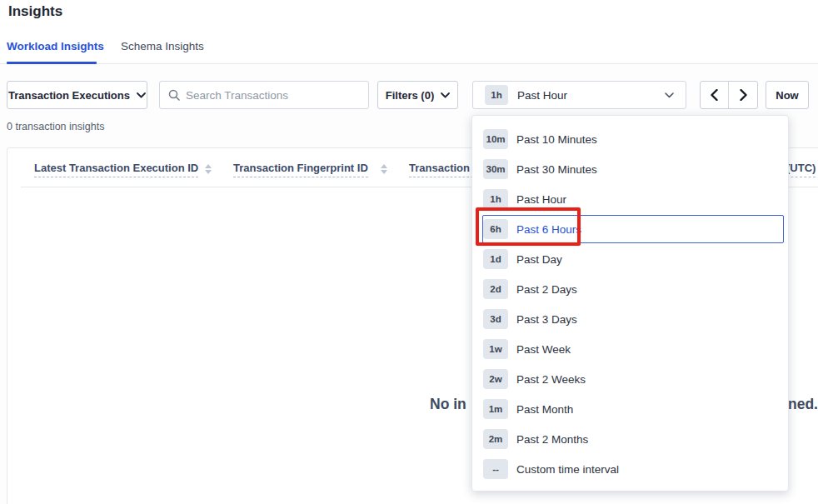 This screenshot has height=504, width=818. What do you see at coordinates (496, 139) in the screenshot?
I see `interval-badge: 10m` at bounding box center [496, 139].